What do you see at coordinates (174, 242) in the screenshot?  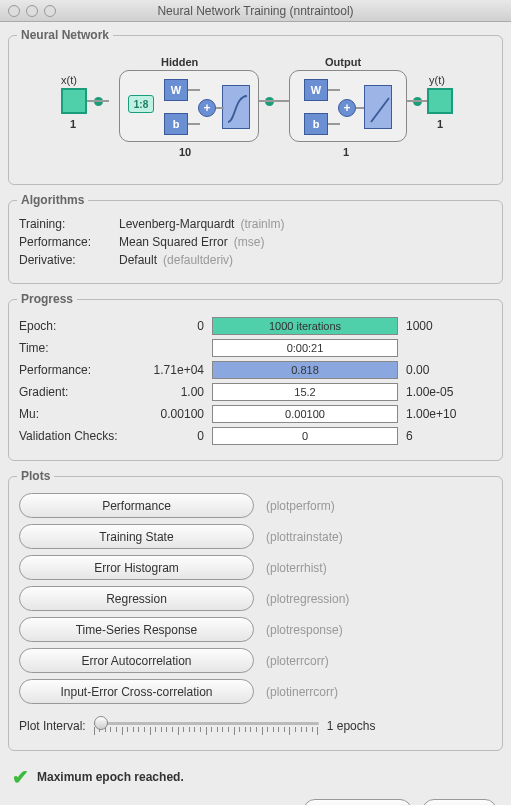 I see `algorithm-value: Mean Squared Error` at bounding box center [174, 242].